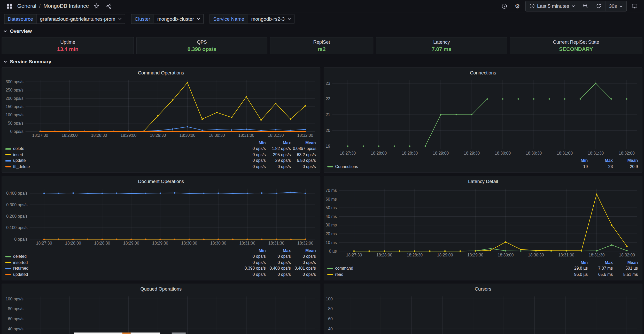  Describe the element at coordinates (161, 275) in the screenshot. I see `legend-item-updated: updated 0 ops/s0 ops/s0 ops/s` at that location.